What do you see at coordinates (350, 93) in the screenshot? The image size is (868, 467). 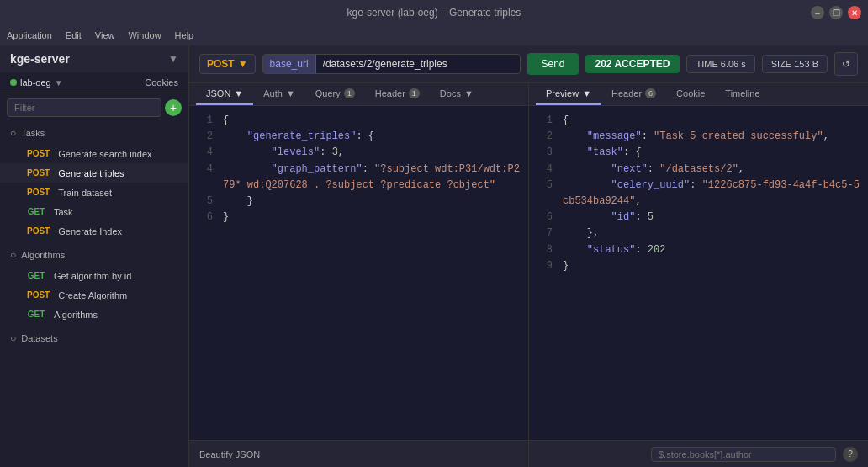 I see `tab-query-badge: 1` at bounding box center [350, 93].